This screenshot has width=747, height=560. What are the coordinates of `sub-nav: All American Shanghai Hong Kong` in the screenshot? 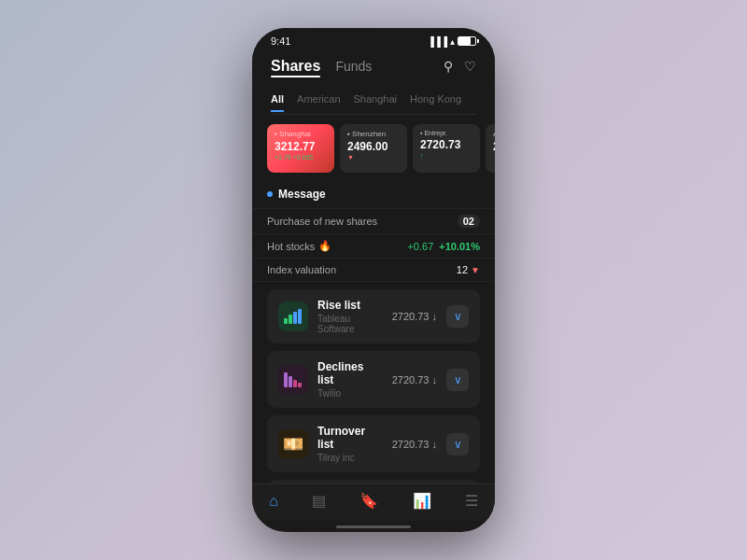 It's located at (374, 101).